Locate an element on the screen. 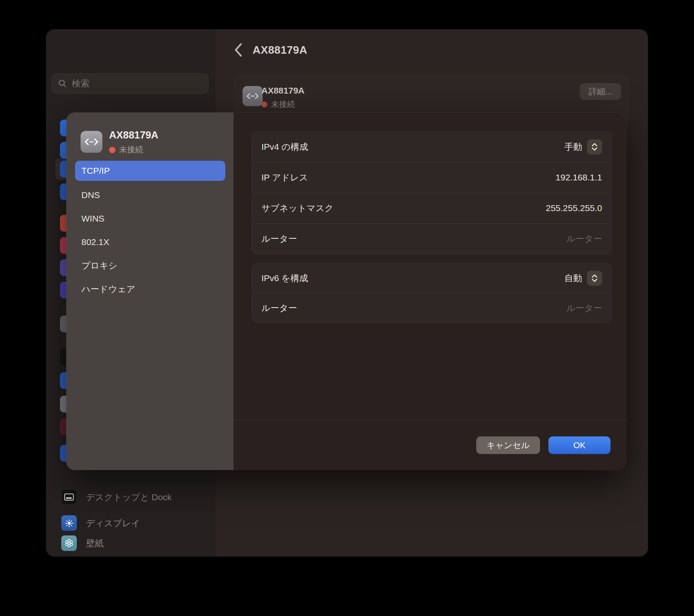 The width and height of the screenshot is (694, 616). display-icon is located at coordinates (69, 523).